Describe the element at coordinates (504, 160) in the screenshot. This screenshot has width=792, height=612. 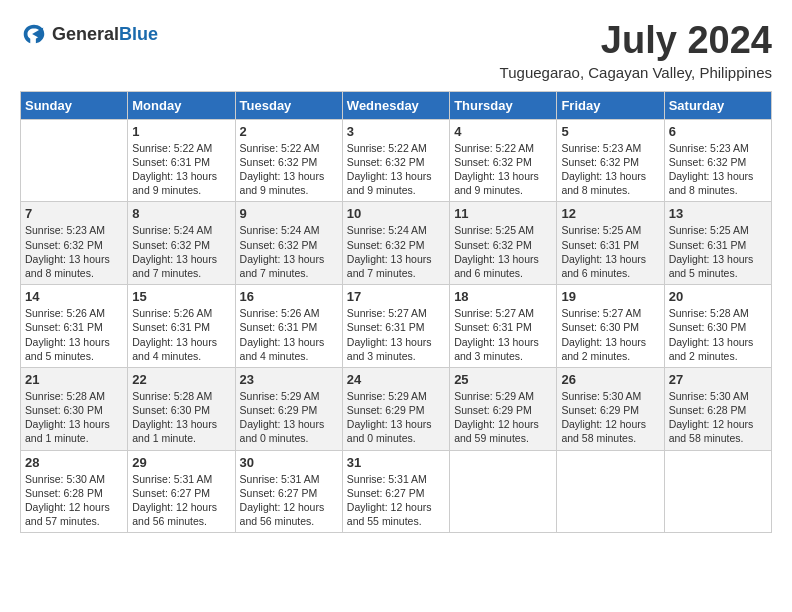
I see `calendar-cell: 4Sunrise: 5:22 AM Sunset: 6:32 PM Daylig…` at that location.